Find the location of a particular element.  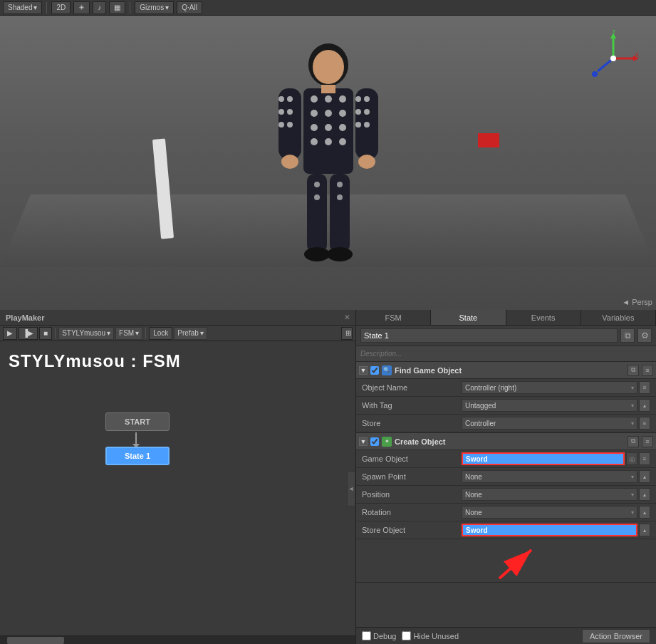

mode-2d-button: 2D is located at coordinates (61, 8).